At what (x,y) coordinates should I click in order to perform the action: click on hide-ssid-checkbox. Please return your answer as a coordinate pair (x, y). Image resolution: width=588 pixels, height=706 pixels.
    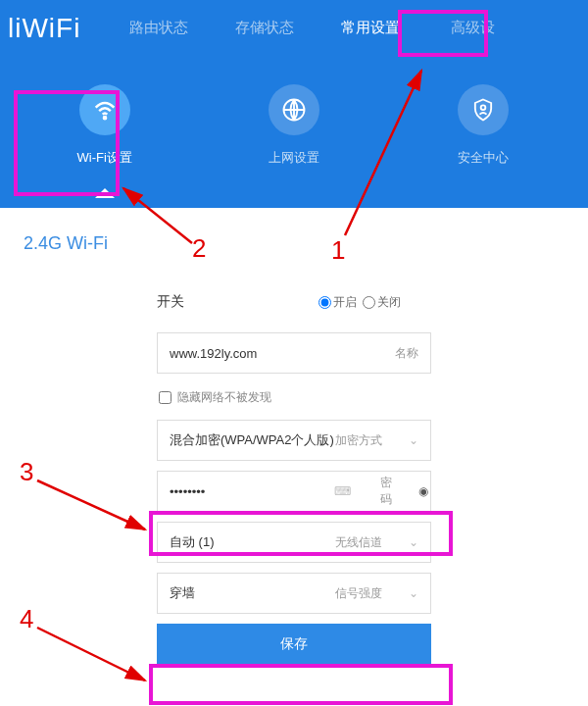
    Looking at the image, I should click on (165, 398).